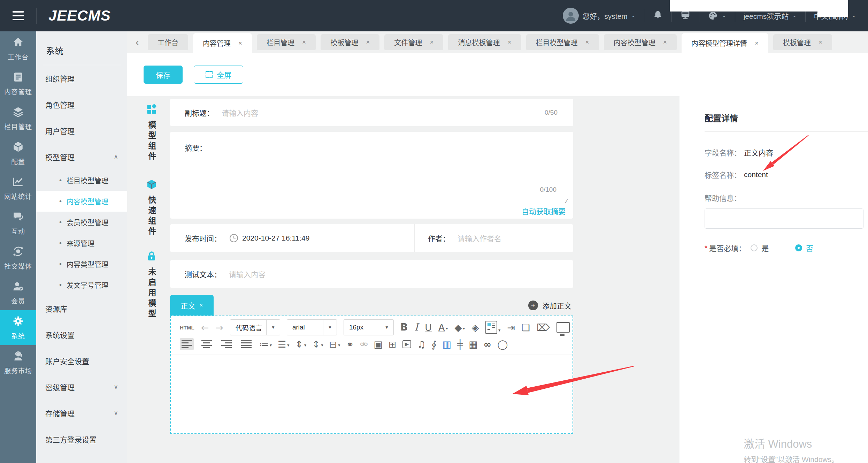  What do you see at coordinates (82, 201) in the screenshot?
I see `menu-subitem-内容模型管理: •内容模型管理` at bounding box center [82, 201].